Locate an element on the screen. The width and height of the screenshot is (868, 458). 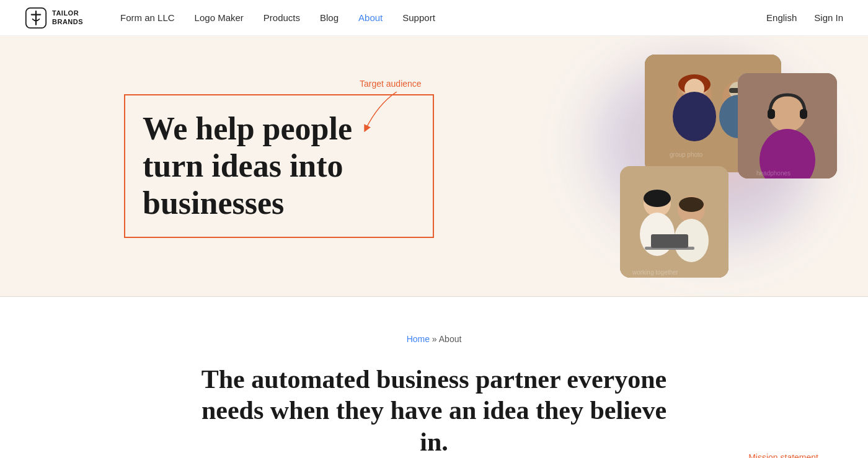
breadcrumb-home: Home is located at coordinates (418, 339).